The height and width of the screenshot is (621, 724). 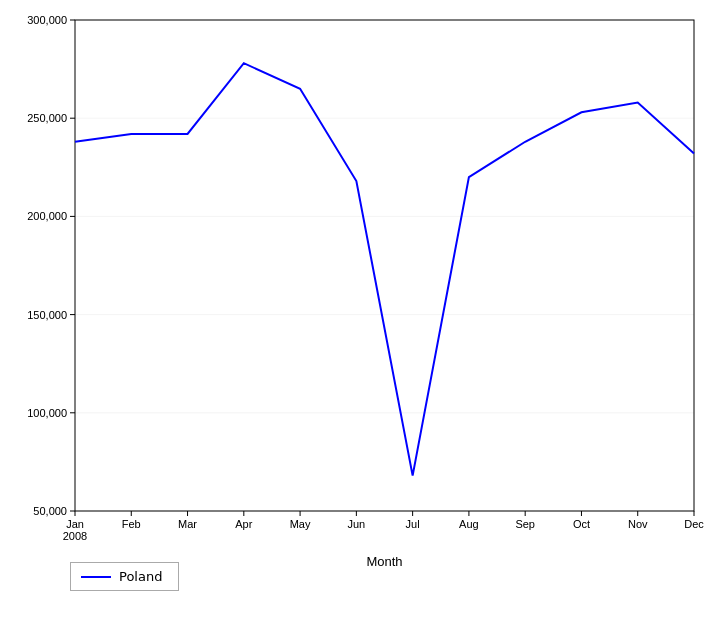 What do you see at coordinates (356, 524) in the screenshot?
I see `svg-text: Jun` at bounding box center [356, 524].